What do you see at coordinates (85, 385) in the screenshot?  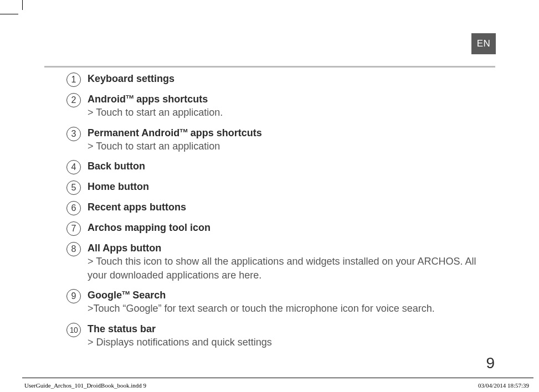 I see `footer-filename: UserGuide_Archos_101_DroidBook_book.indd…` at bounding box center [85, 385].